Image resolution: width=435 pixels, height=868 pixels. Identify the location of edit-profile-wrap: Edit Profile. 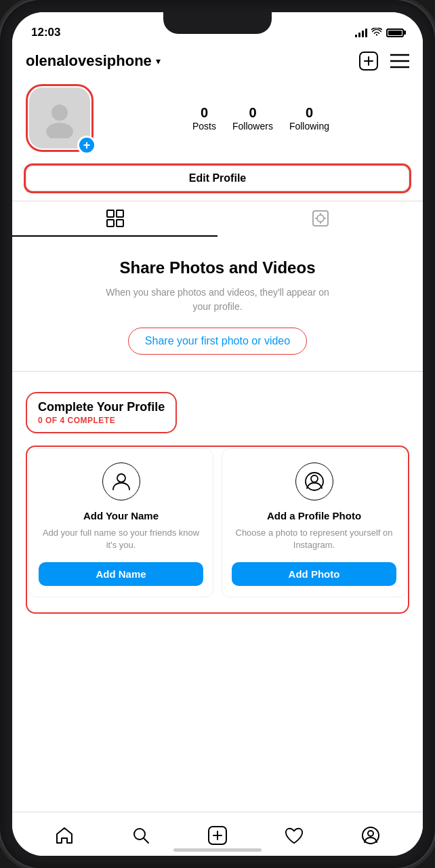
(218, 182).